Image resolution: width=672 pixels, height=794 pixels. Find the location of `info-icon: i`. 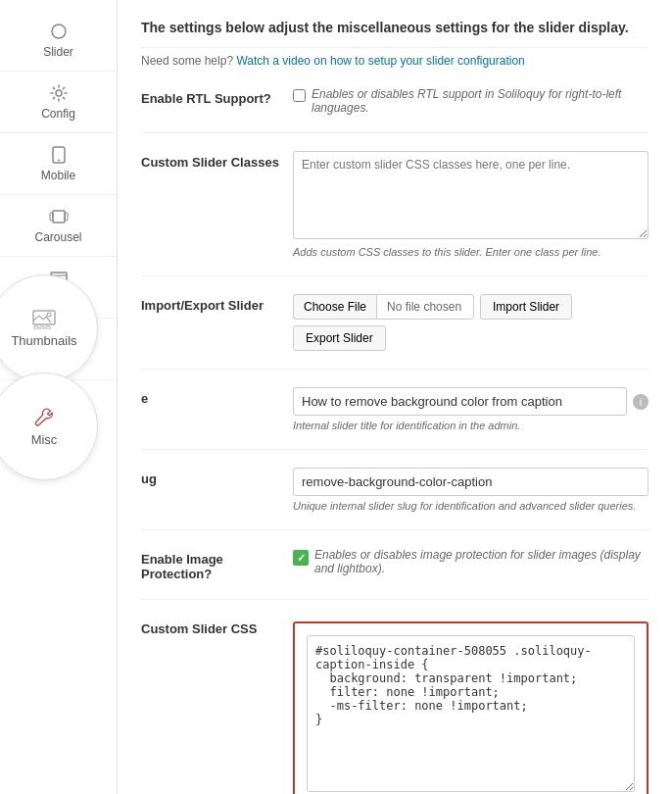

info-icon: i is located at coordinates (641, 402).